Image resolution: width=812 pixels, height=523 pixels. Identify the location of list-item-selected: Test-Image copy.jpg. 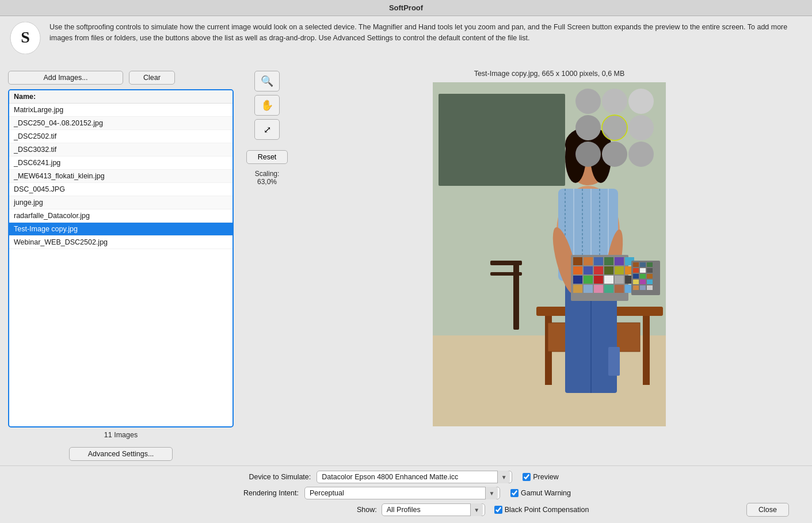
(121, 229).